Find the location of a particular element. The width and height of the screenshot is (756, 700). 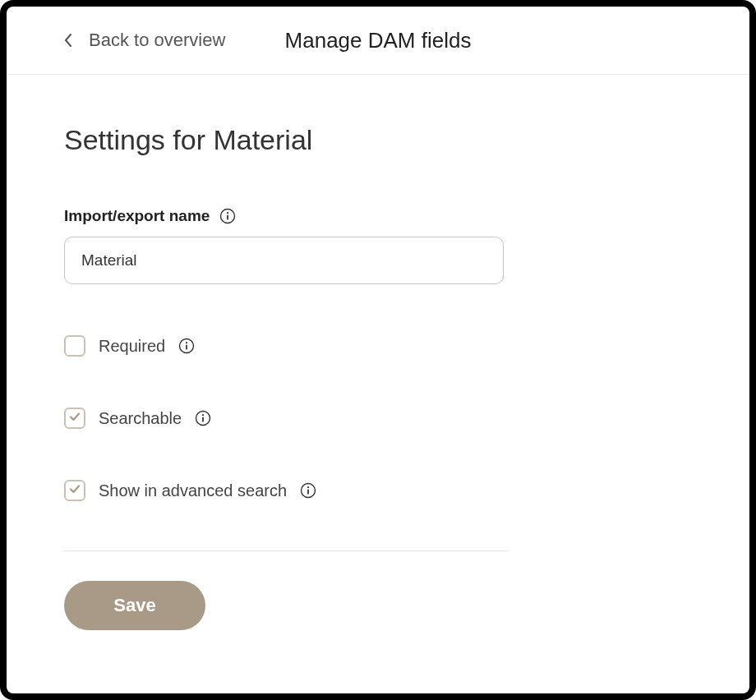

page-title: Settings for Material is located at coordinates (378, 140).